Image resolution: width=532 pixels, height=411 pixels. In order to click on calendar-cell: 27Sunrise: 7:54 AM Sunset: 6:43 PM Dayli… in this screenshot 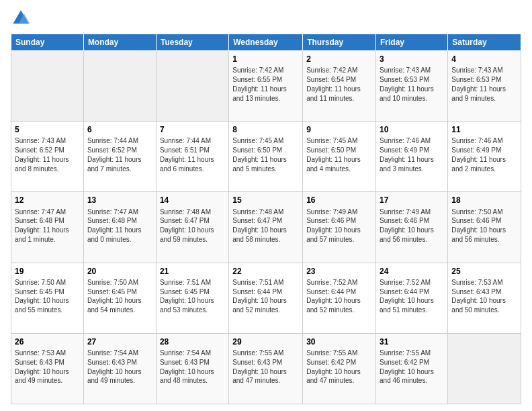, I will do `click(120, 368)`.